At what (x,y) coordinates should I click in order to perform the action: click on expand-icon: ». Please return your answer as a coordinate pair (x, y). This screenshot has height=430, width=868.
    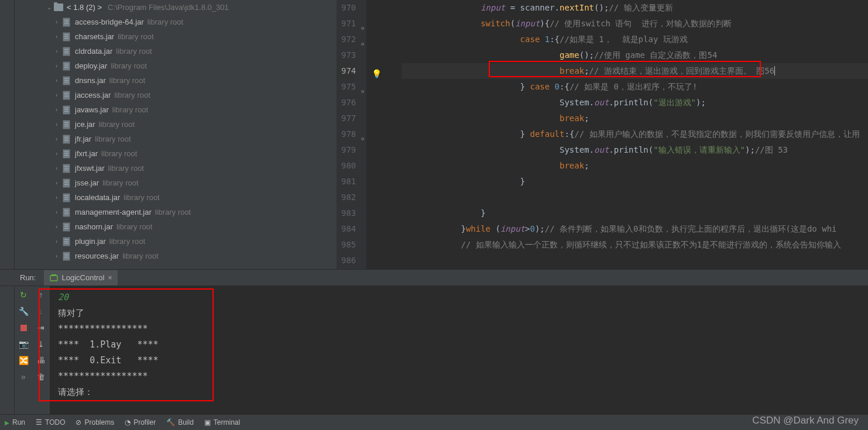
    Looking at the image, I should click on (23, 377).